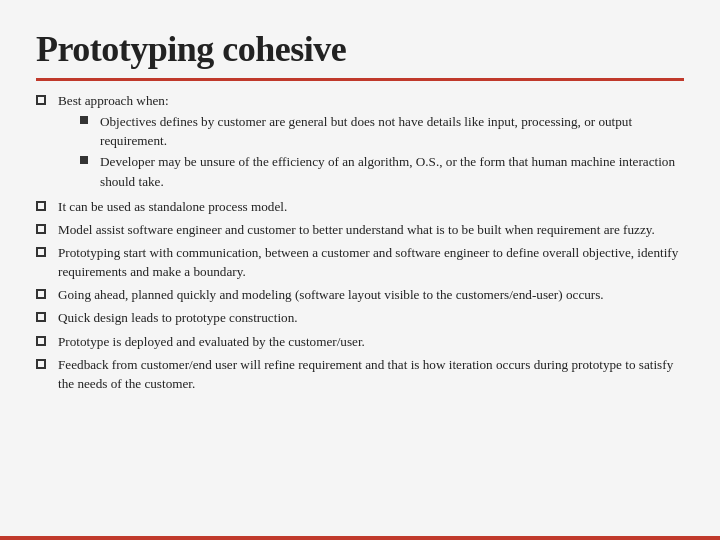 The width and height of the screenshot is (720, 540). Describe the element at coordinates (47, 227) in the screenshot. I see `bullet-3-icon` at that location.